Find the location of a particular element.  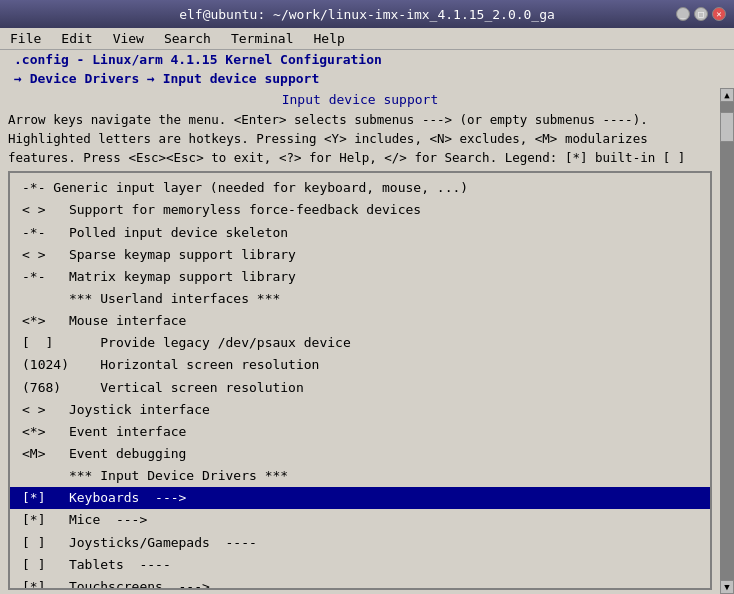

scroll-up-button: ▲ is located at coordinates (727, 95).